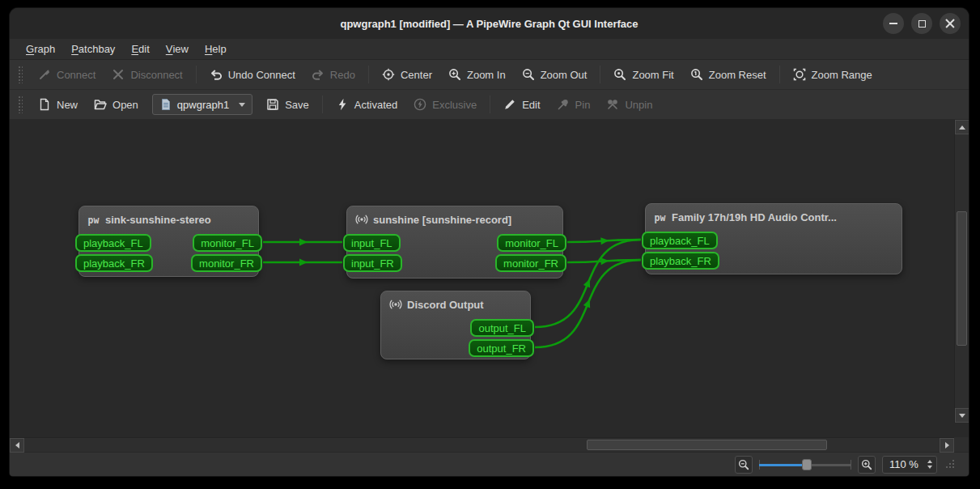 The image size is (980, 489). I want to click on toolbar-button-exclusive: Exclusive, so click(445, 104).